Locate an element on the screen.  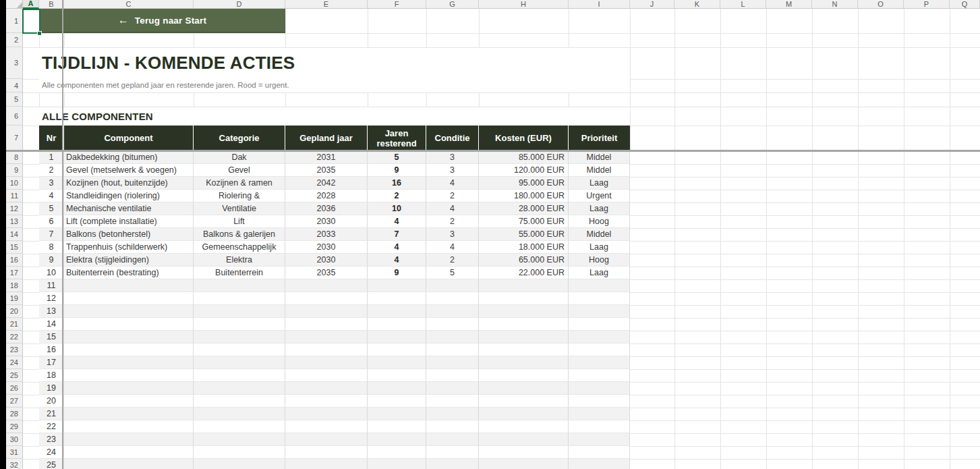
row-header-7: 7 is located at coordinates (15, 138).